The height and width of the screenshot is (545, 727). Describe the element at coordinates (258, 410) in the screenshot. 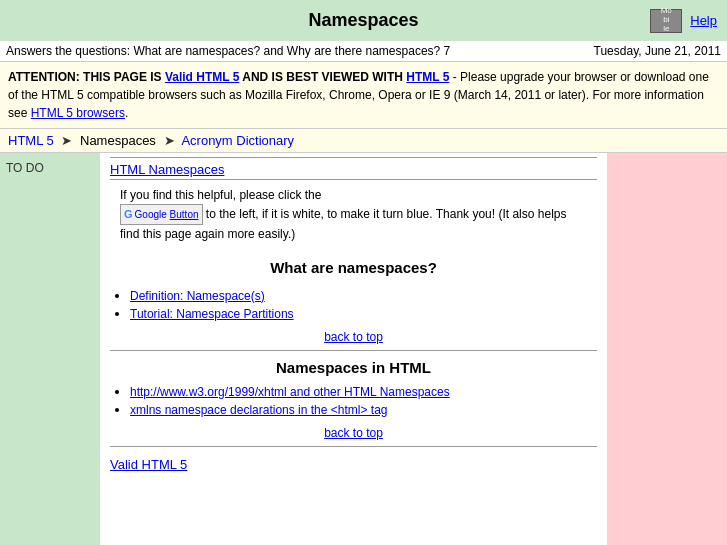

I see `xmlns-link: xmlns namespace declarations in the <htm…` at that location.